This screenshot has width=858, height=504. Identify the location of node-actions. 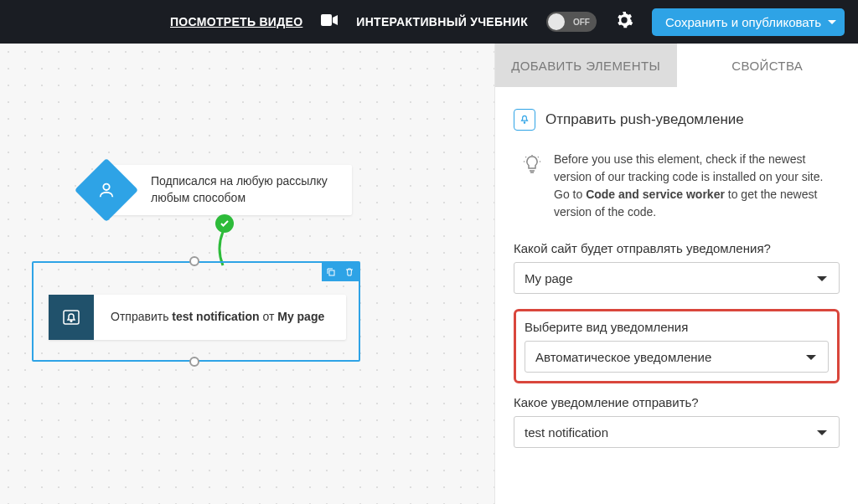
(340, 272).